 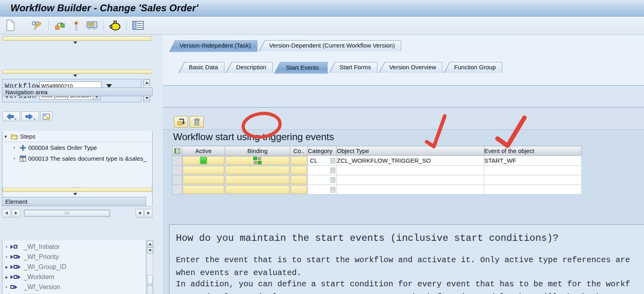 I want to click on collapse-toggle-icon, so click(x=6, y=137).